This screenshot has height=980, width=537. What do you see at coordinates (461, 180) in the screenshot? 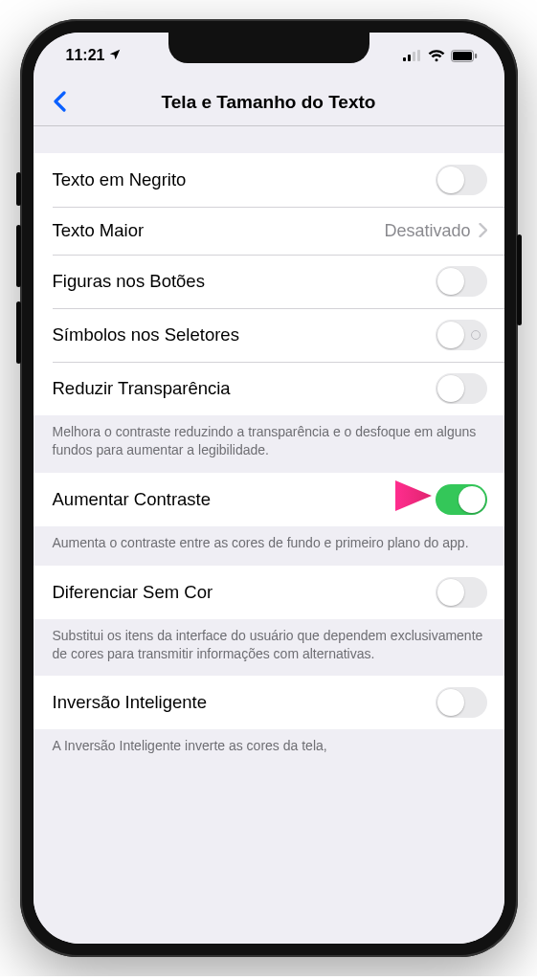
I see `toggle-bold-text` at bounding box center [461, 180].